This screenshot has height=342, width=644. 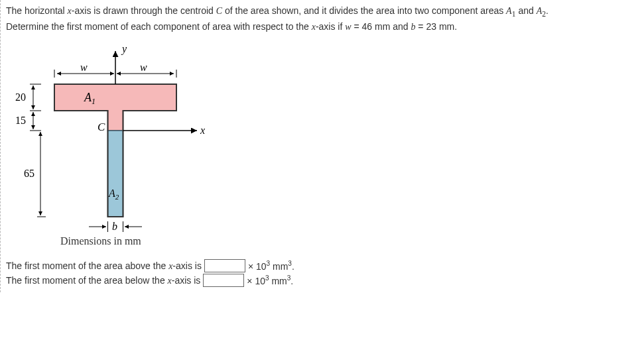 What do you see at coordinates (103, 281) in the screenshot?
I see `label: The first moment of the area below the x…` at bounding box center [103, 281].